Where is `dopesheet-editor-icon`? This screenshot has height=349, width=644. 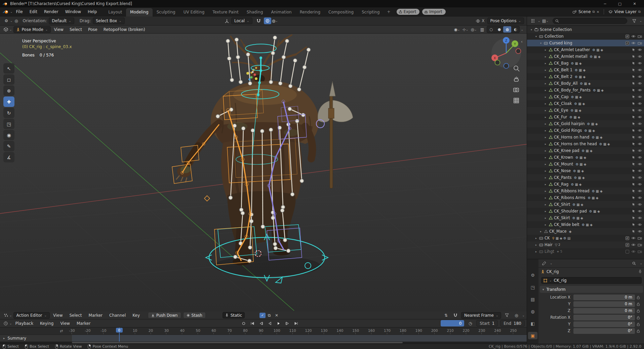
dopesheet-editor-icon is located at coordinates (6, 315).